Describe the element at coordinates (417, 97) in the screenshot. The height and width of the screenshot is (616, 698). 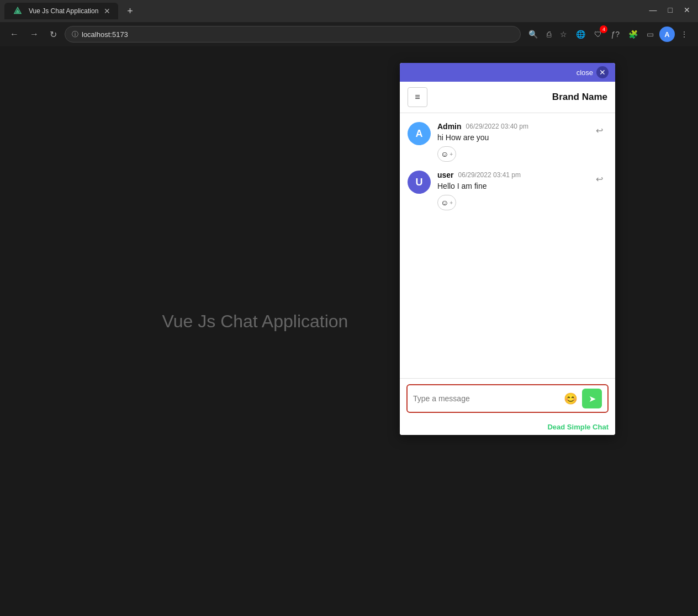
I see `hamburger-icon: ≡` at that location.